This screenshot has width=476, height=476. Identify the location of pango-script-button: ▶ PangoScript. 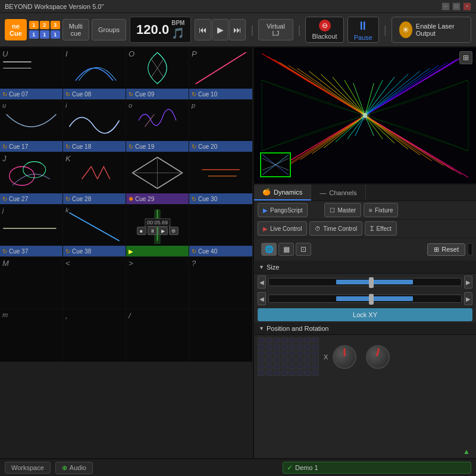
(283, 210).